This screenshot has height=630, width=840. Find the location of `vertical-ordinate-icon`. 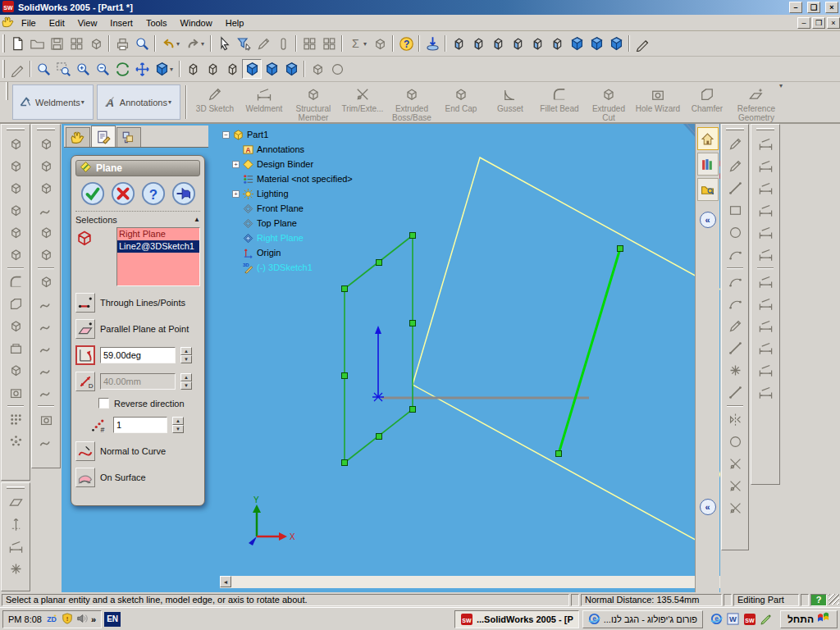

vertical-ordinate-icon is located at coordinates (765, 254).